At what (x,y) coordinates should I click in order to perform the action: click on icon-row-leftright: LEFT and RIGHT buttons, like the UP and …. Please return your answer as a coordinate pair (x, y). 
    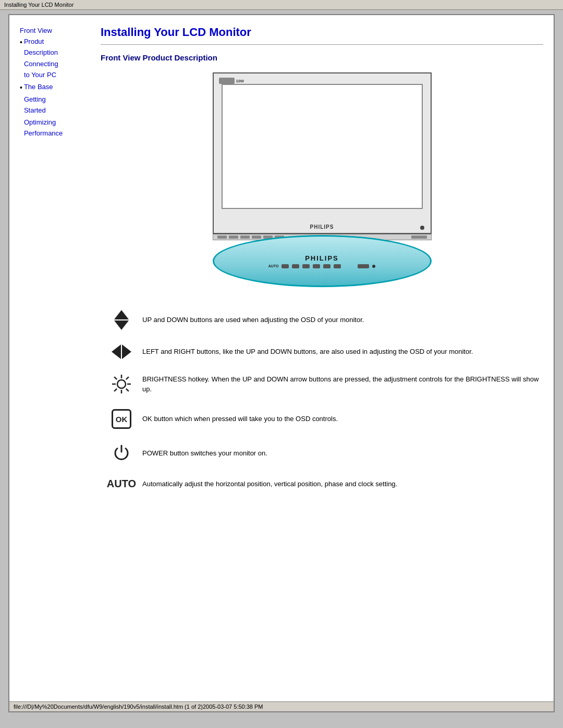
    Looking at the image, I should click on (322, 352).